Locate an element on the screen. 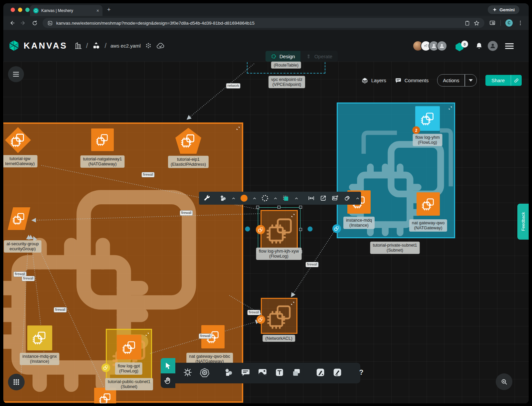 The height and width of the screenshot is (406, 532). tab-design: Design is located at coordinates (283, 56).